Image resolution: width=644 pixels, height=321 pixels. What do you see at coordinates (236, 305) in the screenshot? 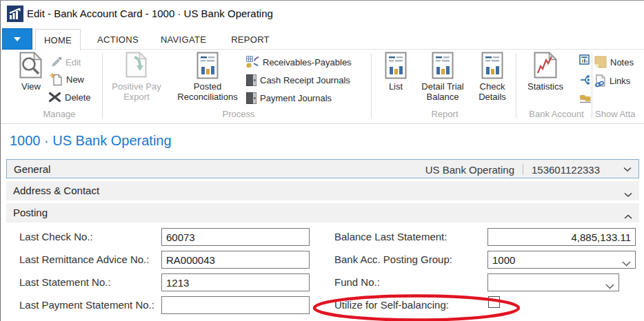
I see `last-payment-statement-no-input` at bounding box center [236, 305].